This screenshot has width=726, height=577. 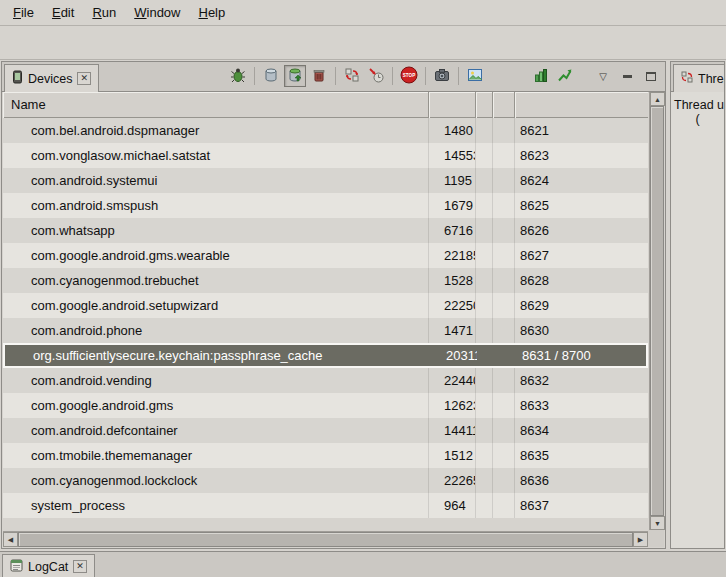 What do you see at coordinates (454, 356) in the screenshot?
I see `process-pid: 20311` at bounding box center [454, 356].